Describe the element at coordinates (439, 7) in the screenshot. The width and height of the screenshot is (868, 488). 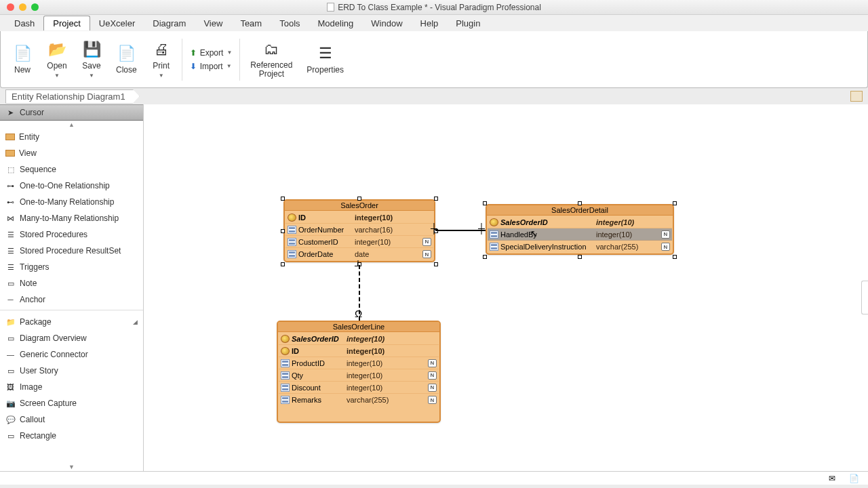
I see `window-title-text: ERD To Class Example * - Visual Paradigm…` at that location.